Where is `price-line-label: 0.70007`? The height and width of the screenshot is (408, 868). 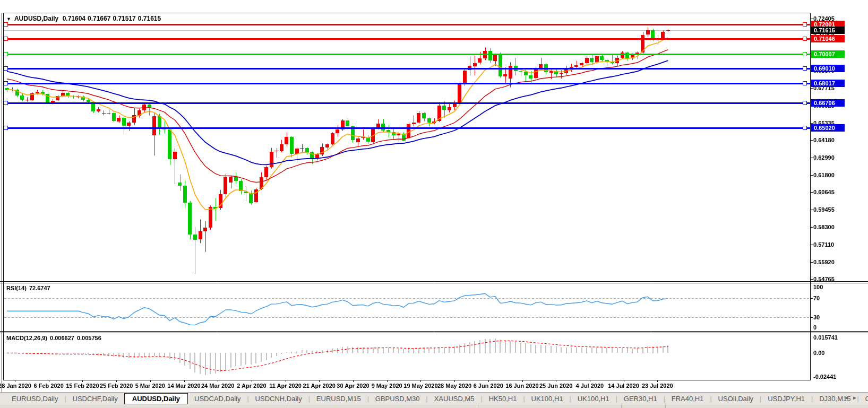 price-line-label: 0.70007 is located at coordinates (828, 54).